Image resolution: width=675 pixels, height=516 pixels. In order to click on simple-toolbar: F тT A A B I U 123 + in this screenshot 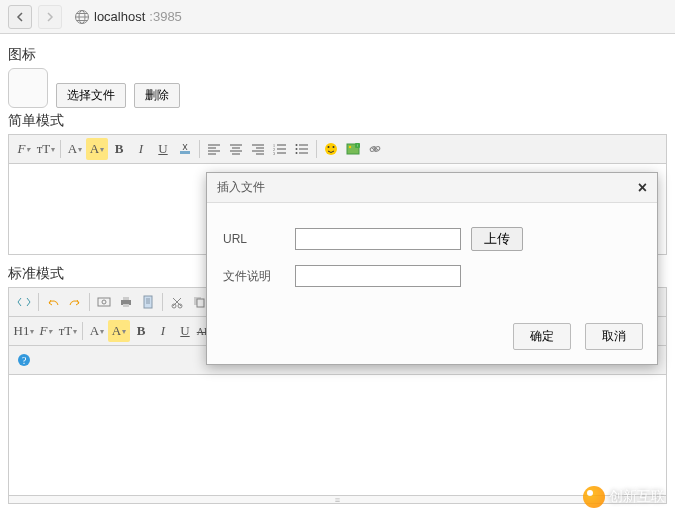, I will do `click(338, 150)`.